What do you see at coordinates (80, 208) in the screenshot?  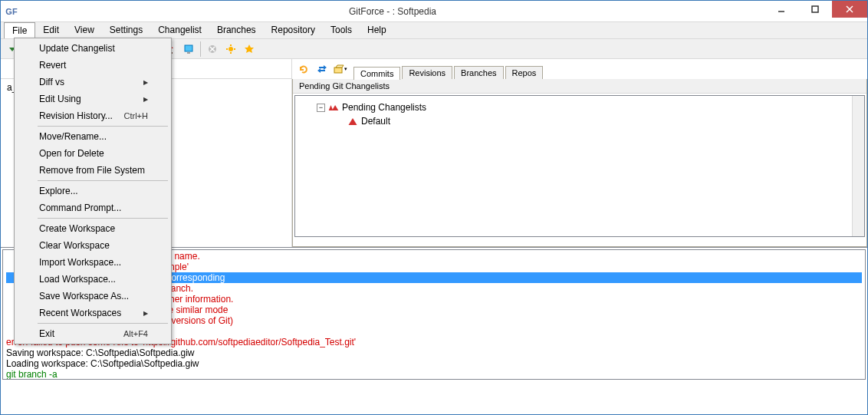 I see `menu-item-label: Command Prompt...` at bounding box center [80, 208].